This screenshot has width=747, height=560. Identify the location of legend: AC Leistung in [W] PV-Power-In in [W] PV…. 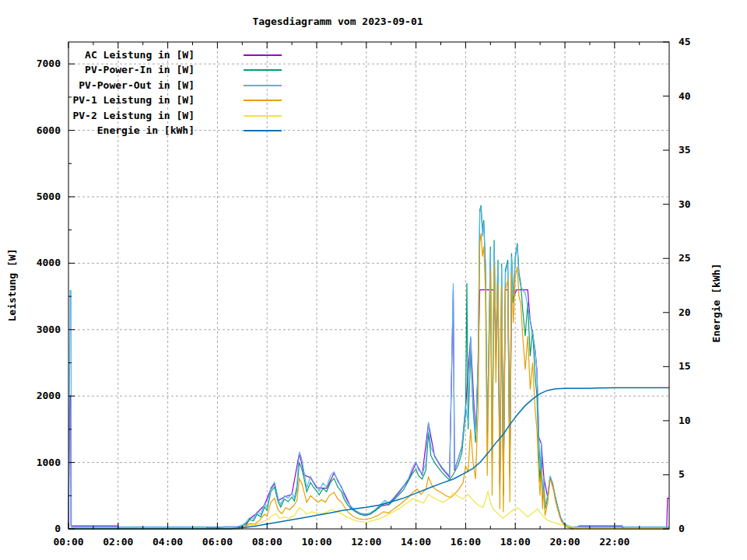
(148, 93).